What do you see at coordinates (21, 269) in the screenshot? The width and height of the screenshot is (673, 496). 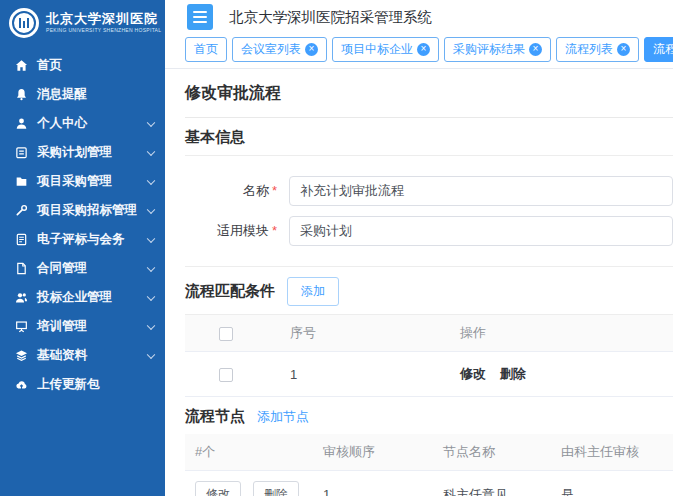 I see `contract-icon` at bounding box center [21, 269].